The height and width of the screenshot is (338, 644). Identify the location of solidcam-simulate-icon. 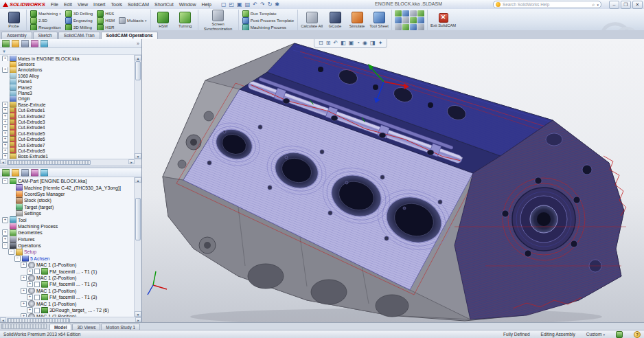
(34, 173).